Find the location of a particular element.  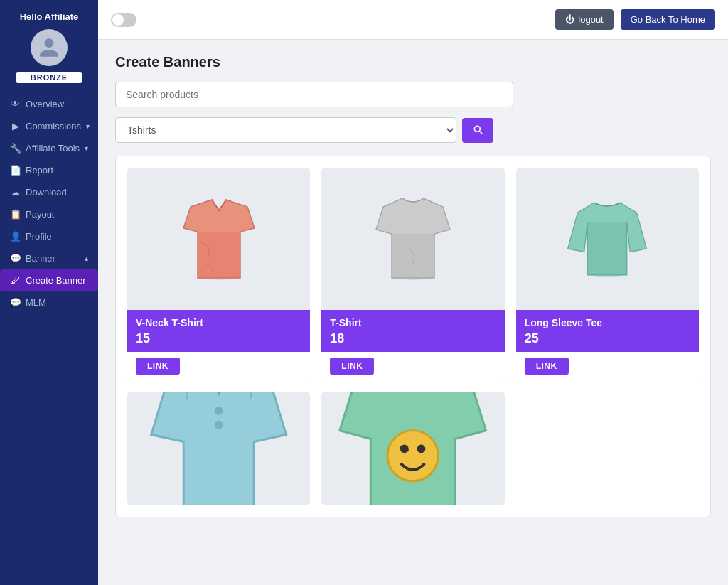

product-count: 15 is located at coordinates (219, 338).